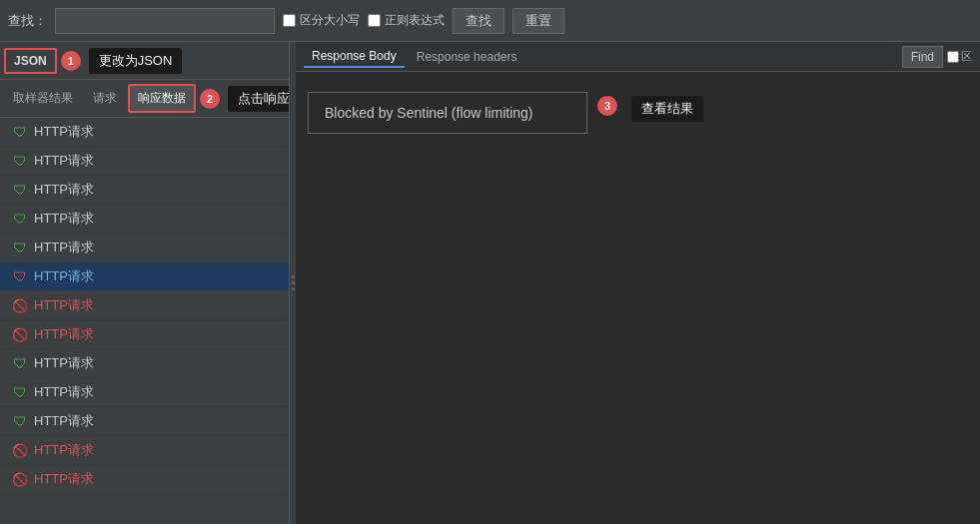 The width and height of the screenshot is (980, 524). I want to click on case-sensitive-checkbox, so click(290, 20).